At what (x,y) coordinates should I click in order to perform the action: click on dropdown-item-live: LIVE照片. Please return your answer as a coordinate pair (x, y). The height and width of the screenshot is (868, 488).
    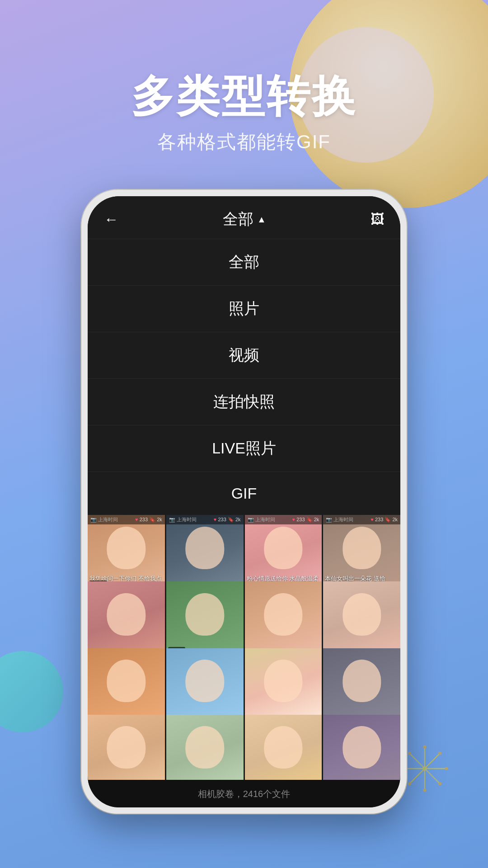
    Looking at the image, I should click on (244, 448).